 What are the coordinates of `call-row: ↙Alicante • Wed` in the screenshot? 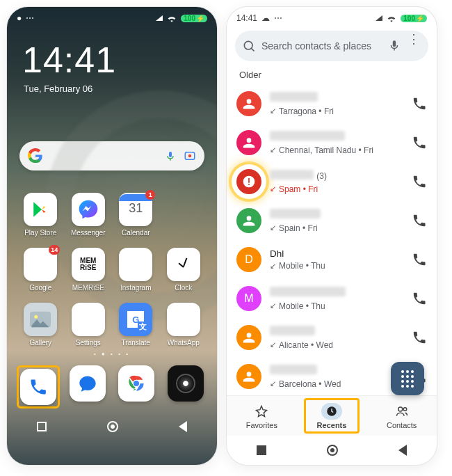 It's located at (332, 338).